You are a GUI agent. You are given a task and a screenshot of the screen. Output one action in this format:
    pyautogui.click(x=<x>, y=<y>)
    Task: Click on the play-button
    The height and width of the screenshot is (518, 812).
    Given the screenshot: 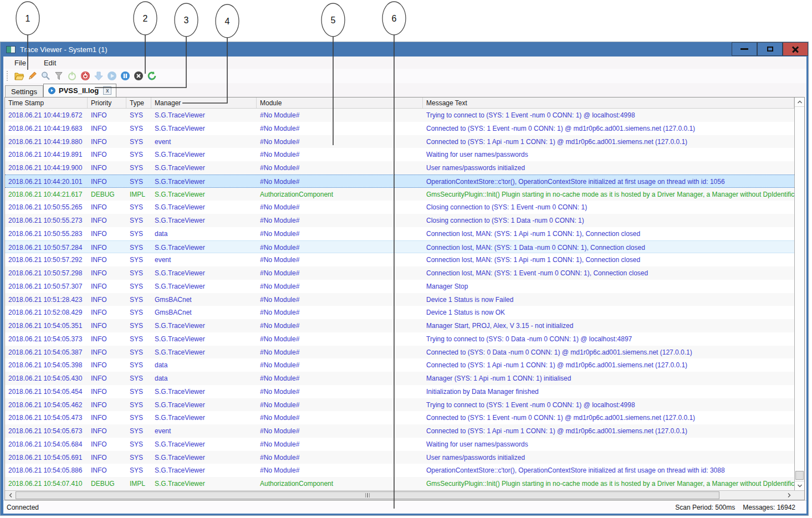 What is the action you would take?
    pyautogui.click(x=112, y=76)
    